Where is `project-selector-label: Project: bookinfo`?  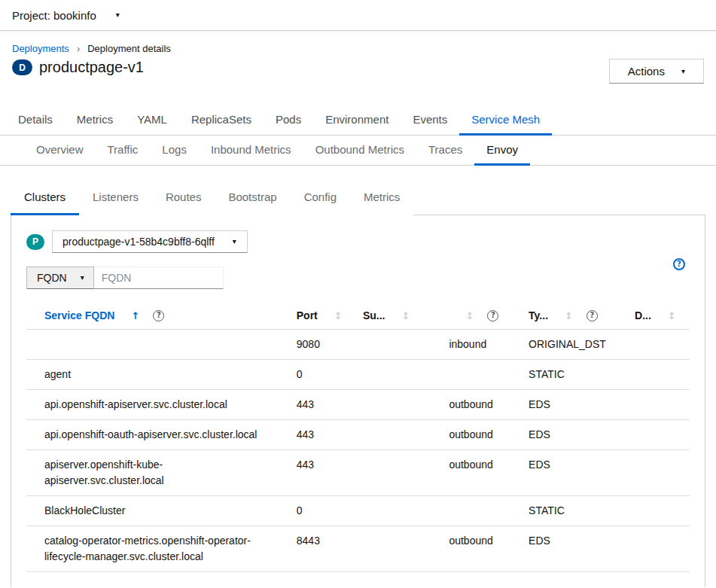
project-selector-label: Project: bookinfo is located at coordinates (54, 15).